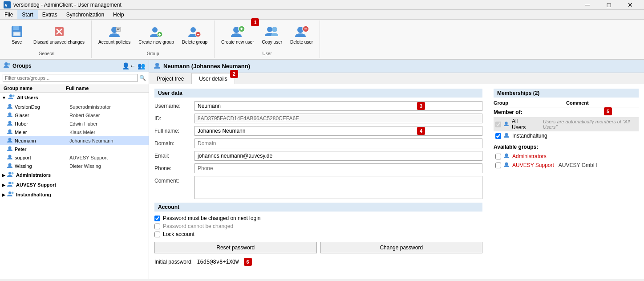 This screenshot has height=281, width=644. What do you see at coordinates (198, 226) in the screenshot?
I see `pw-cannot-change-label: Password cannot be changed` at bounding box center [198, 226].